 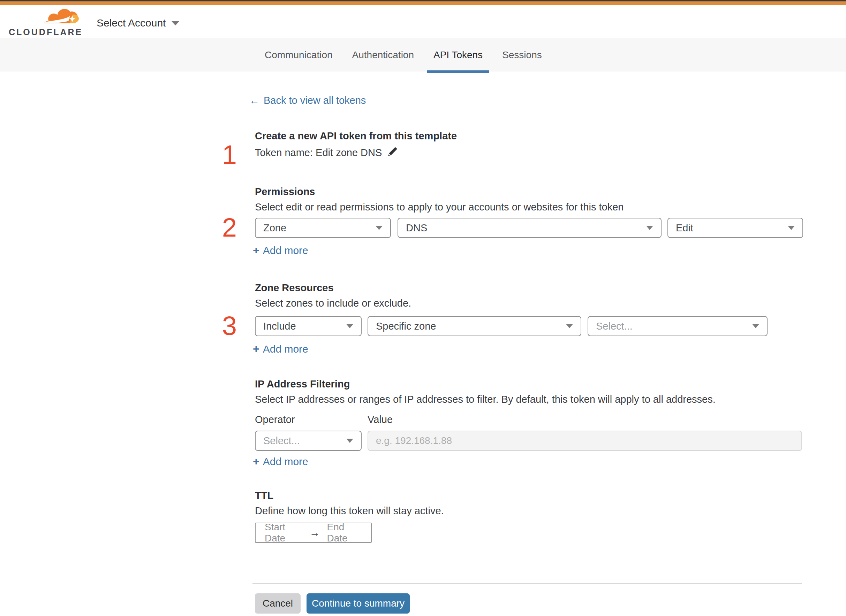 What do you see at coordinates (392, 152) in the screenshot?
I see `edit-pencil-icon` at bounding box center [392, 152].